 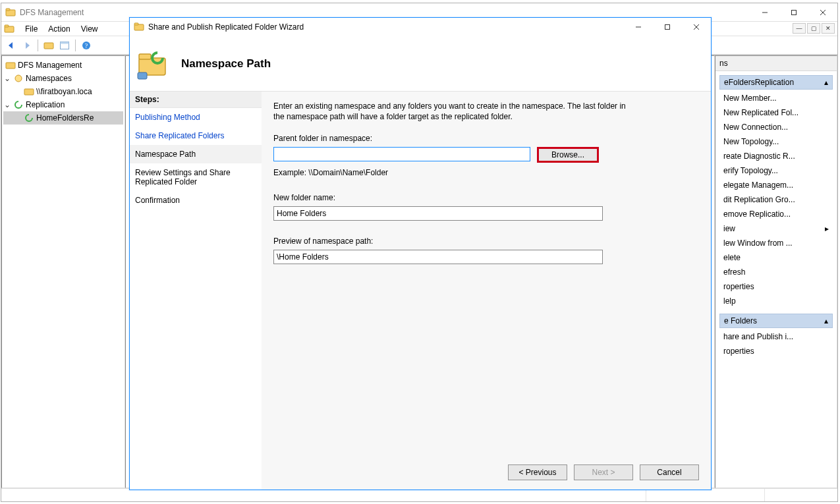 I want to click on wizard-window-controls, so click(x=667, y=27).